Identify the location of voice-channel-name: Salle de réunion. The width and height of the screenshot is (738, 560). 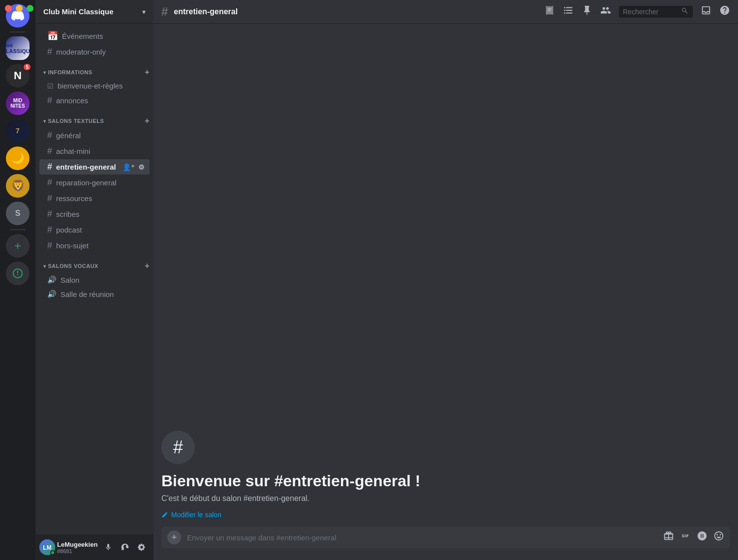
(87, 294).